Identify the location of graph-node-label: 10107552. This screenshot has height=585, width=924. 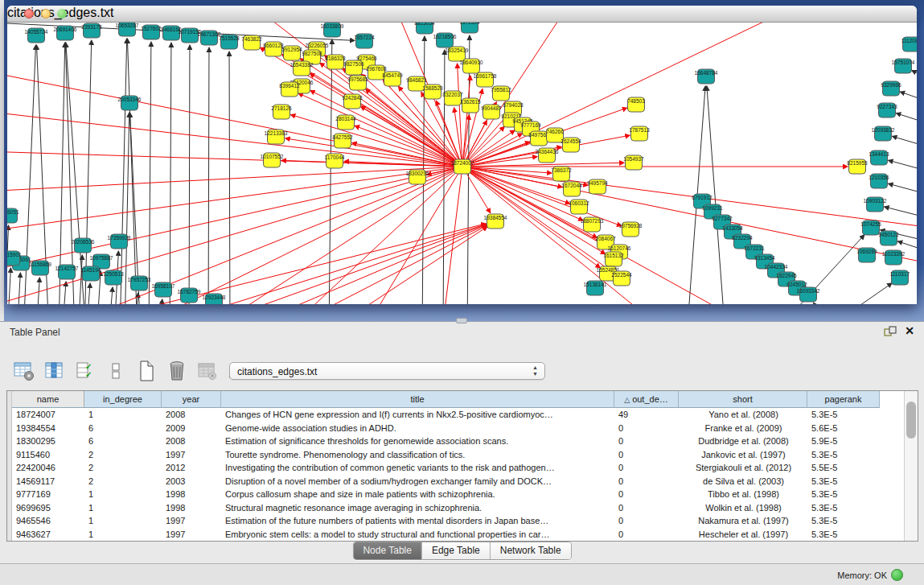
(272, 156).